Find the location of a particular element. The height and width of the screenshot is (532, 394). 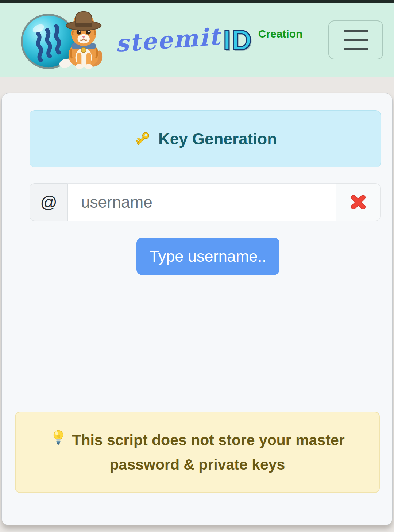

notice-content: This script does not store your master p… is located at coordinates (198, 452).